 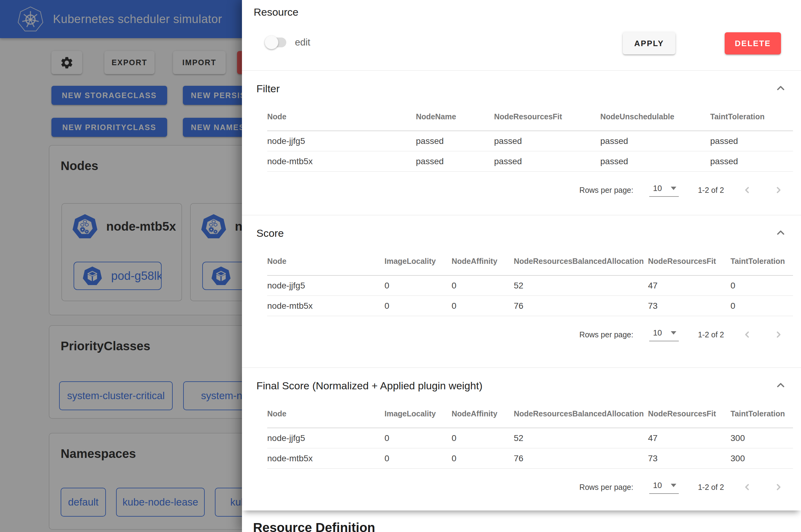 I want to click on drawer-header: Resource edit APPLY DELETE, so click(x=522, y=35).